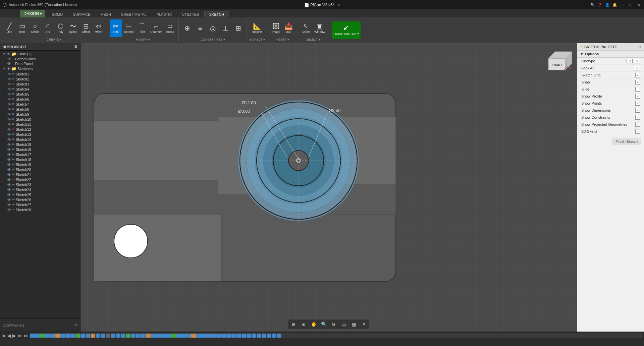 The image size is (644, 346). I want to click on slice-checkbox, so click(638, 89).